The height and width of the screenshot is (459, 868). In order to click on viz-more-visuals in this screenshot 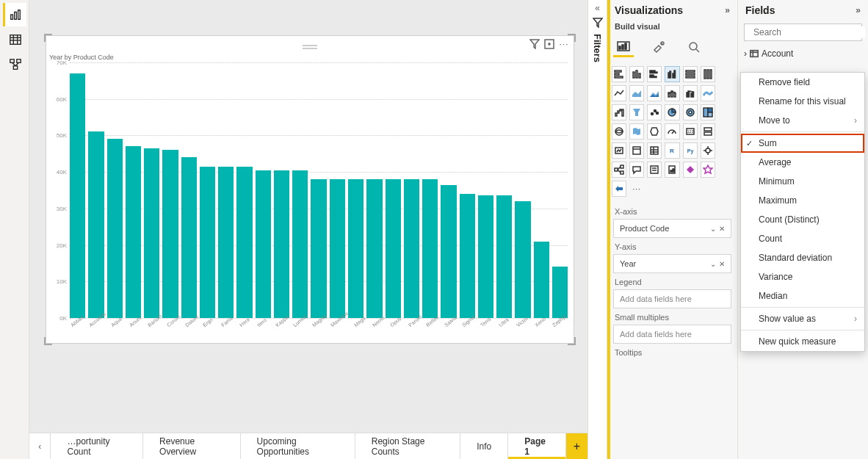, I will do `click(619, 189)`.